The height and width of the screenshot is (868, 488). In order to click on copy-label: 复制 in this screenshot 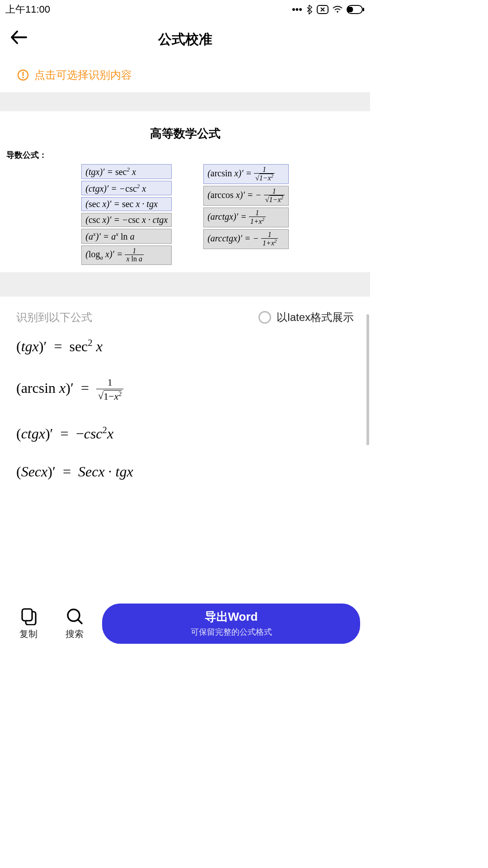, I will do `click(28, 634)`.